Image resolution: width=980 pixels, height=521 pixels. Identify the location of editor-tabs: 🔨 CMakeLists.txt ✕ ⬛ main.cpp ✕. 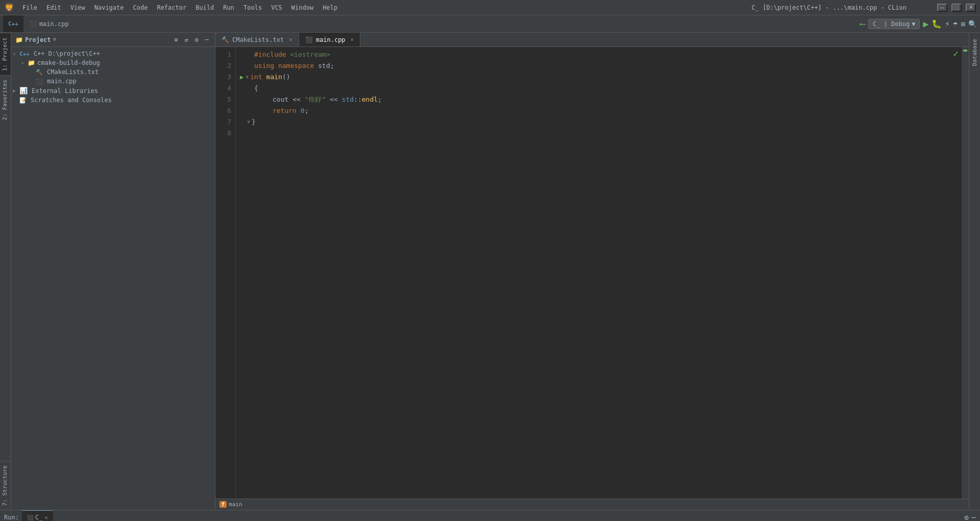
(592, 40).